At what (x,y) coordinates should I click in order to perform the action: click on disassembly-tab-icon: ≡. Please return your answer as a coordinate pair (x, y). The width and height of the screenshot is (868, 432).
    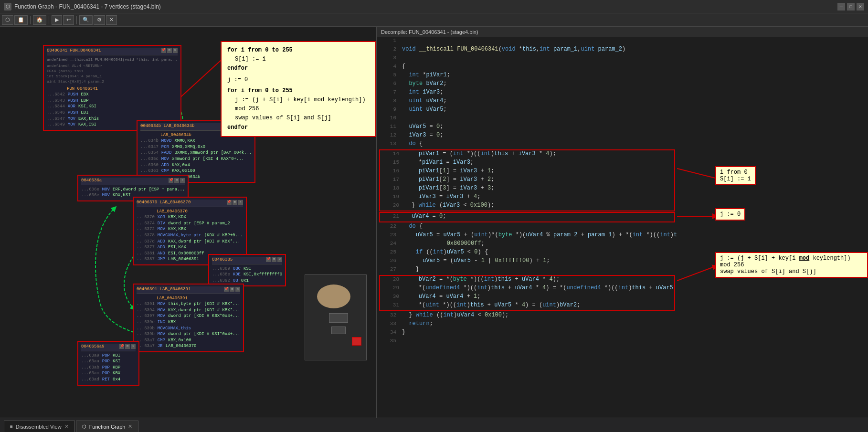
    Looking at the image, I should click on (11, 427).